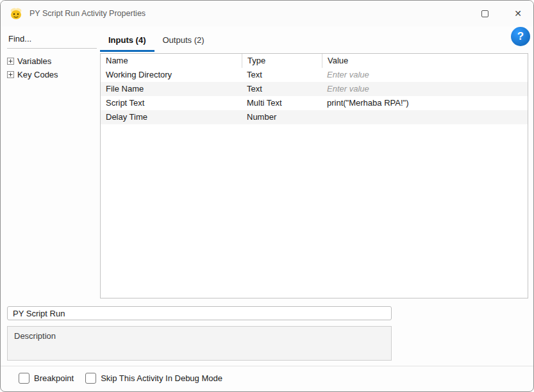 This screenshot has height=392, width=534. What do you see at coordinates (267, 378) in the screenshot?
I see `footer: Breakpoint Skip This Activity In Debug M…` at bounding box center [267, 378].